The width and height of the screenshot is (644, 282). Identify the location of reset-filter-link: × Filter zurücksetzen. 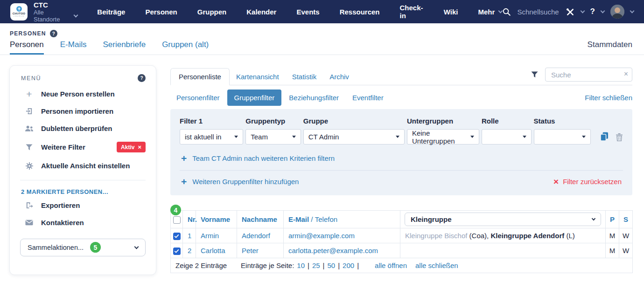
(588, 182).